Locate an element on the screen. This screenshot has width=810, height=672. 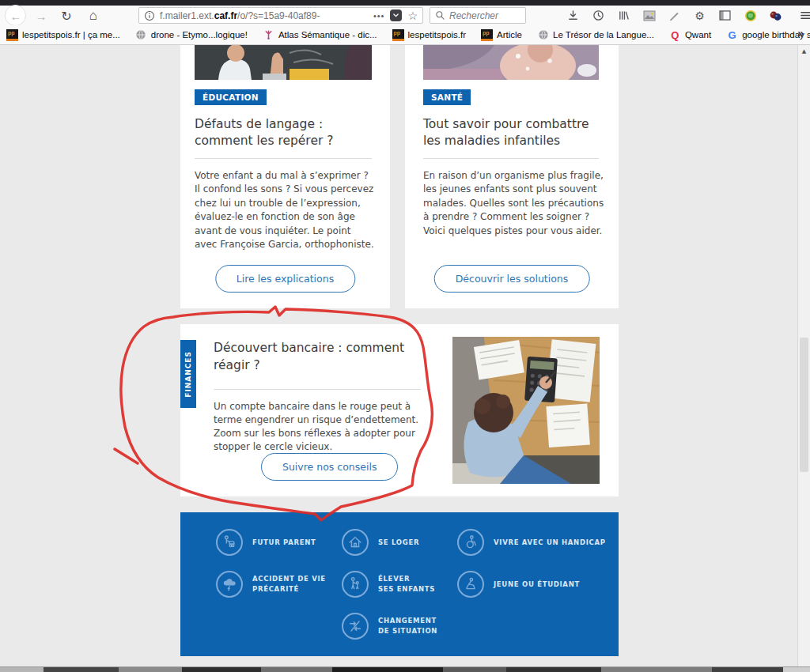
bookmark-star-icon: ☆ is located at coordinates (413, 16).